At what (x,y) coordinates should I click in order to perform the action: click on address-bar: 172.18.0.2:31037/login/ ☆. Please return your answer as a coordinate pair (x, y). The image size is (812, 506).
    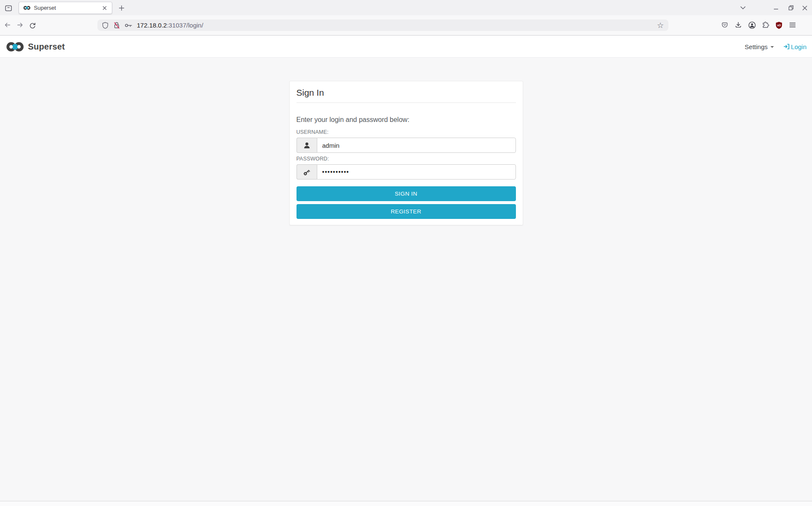
    Looking at the image, I should click on (383, 25).